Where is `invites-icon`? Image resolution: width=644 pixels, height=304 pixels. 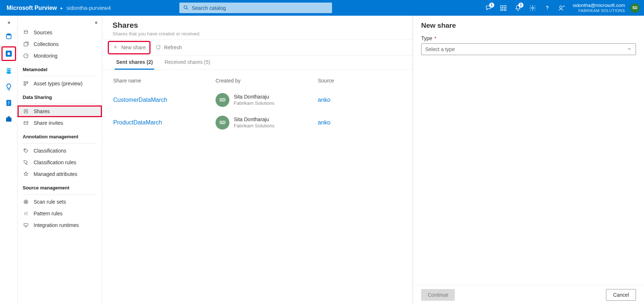 invites-icon is located at coordinates (26, 123).